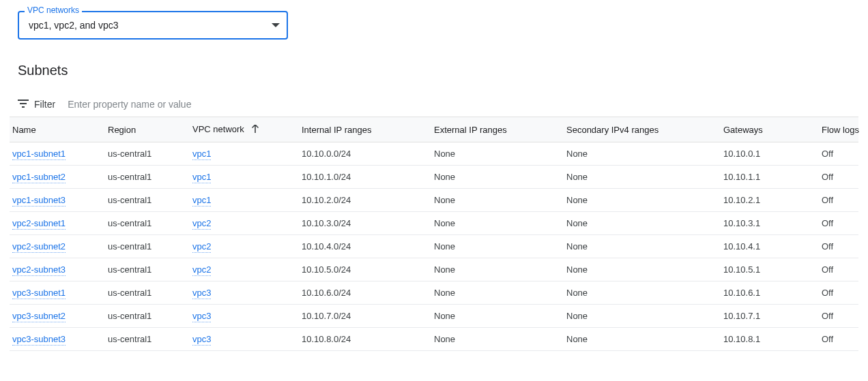 Image resolution: width=868 pixels, height=381 pixels. Describe the element at coordinates (74, 25) in the screenshot. I see `vpc-networks-dropdown-value: vpc1, vpc2, and vpc3` at that location.